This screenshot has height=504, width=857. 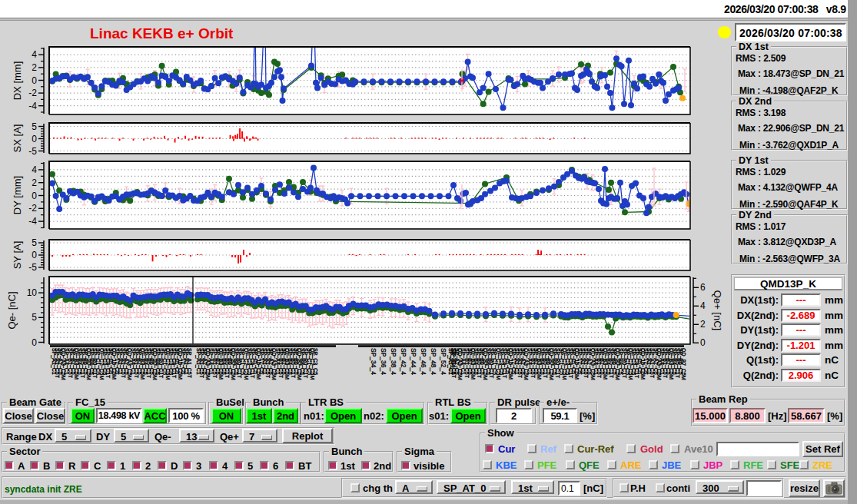 What do you see at coordinates (17, 195) in the screenshot?
I see `svg-text: DY [mm]` at bounding box center [17, 195].